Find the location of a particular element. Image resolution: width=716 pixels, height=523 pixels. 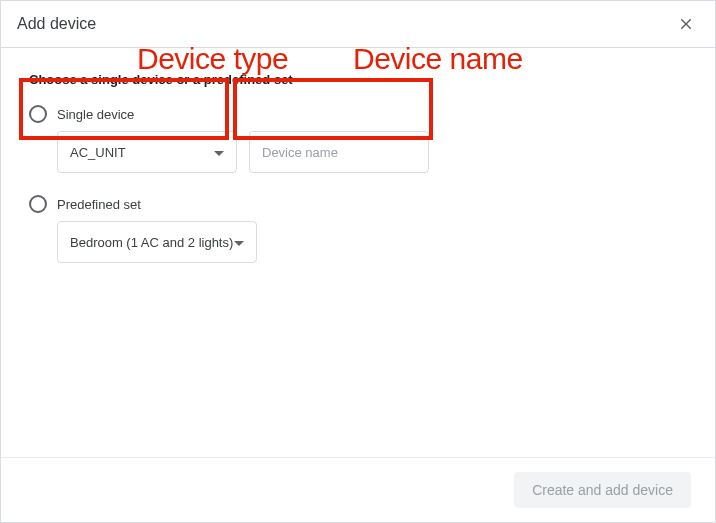

single-device-controls: AC_UNIT is located at coordinates (372, 152).